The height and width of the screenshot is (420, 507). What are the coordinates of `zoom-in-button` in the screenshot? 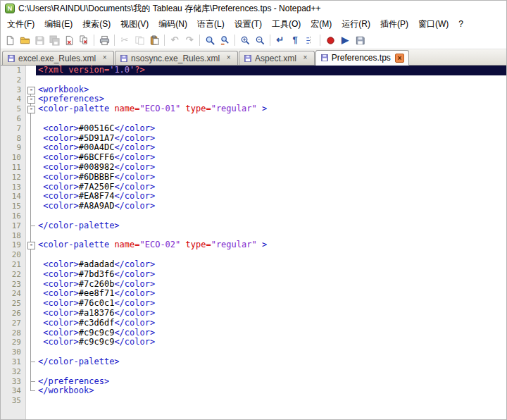 It's located at (245, 40).